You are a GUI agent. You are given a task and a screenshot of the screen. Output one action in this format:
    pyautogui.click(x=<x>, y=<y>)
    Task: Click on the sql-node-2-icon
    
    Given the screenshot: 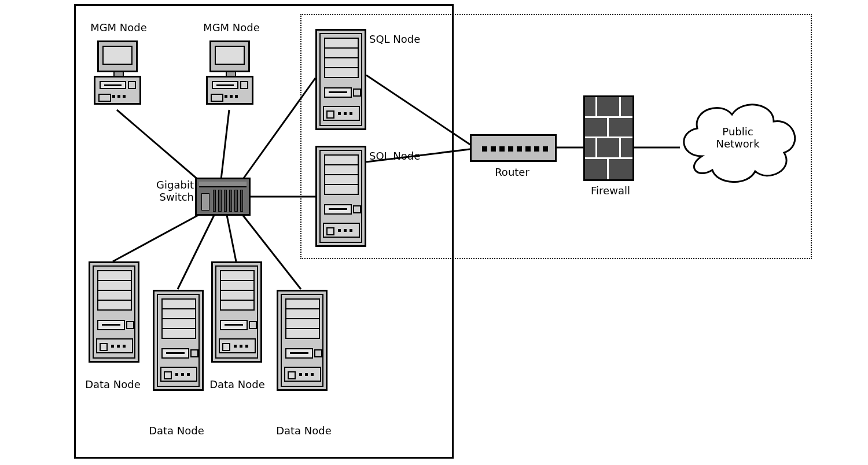 What is the action you would take?
    pyautogui.click(x=341, y=197)
    